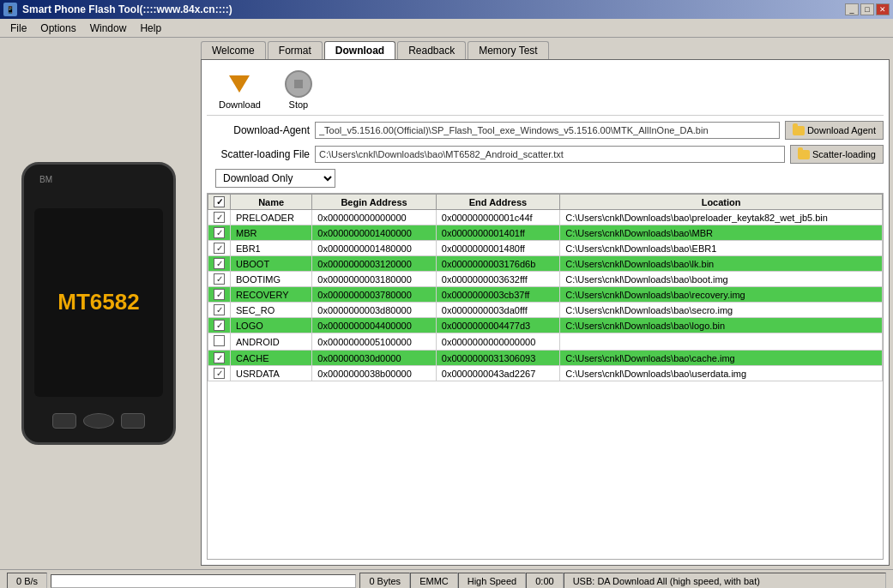 This screenshot has height=588, width=893. What do you see at coordinates (446, 9) in the screenshot?
I see `title-bar: 📱 Smart Phone Flash Tool(::::www.84x.cn:…` at bounding box center [446, 9].